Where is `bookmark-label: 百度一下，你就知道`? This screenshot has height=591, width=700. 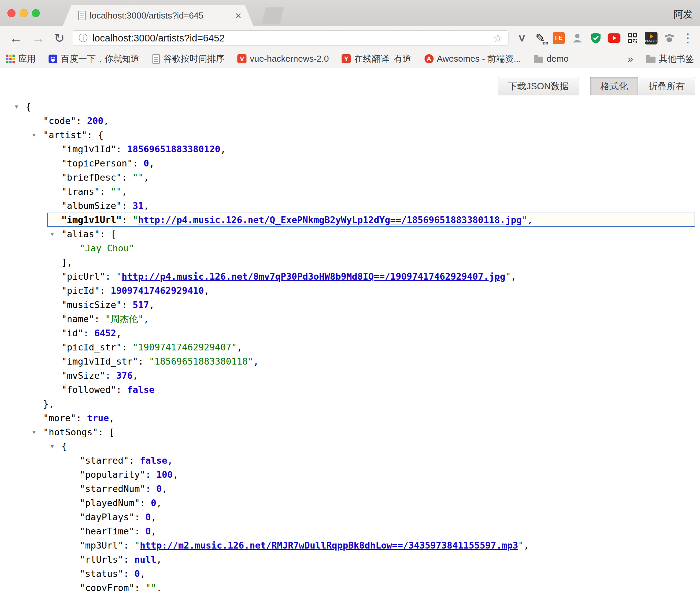
bookmark-label: 百度一下，你就知道 is located at coordinates (100, 59).